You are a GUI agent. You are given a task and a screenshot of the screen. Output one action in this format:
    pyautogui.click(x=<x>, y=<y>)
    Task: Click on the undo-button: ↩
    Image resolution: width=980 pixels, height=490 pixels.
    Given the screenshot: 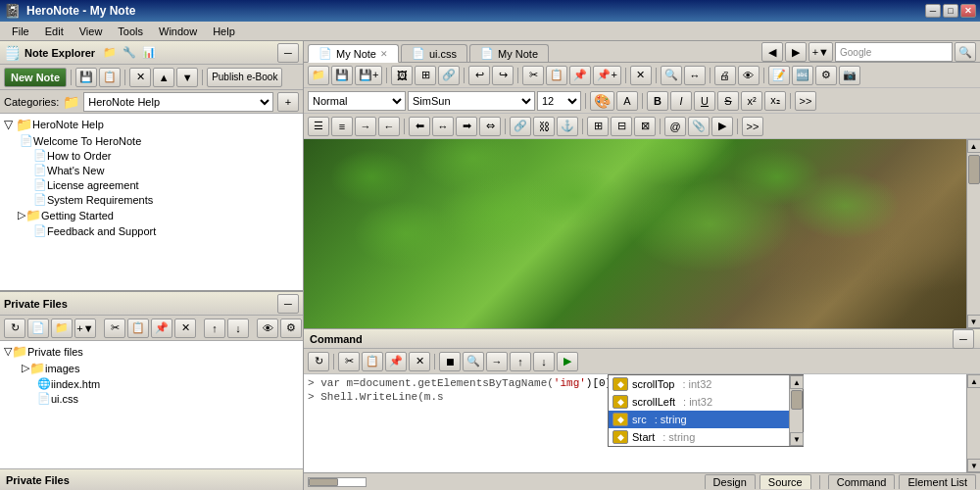 What is the action you would take?
    pyautogui.click(x=479, y=75)
    